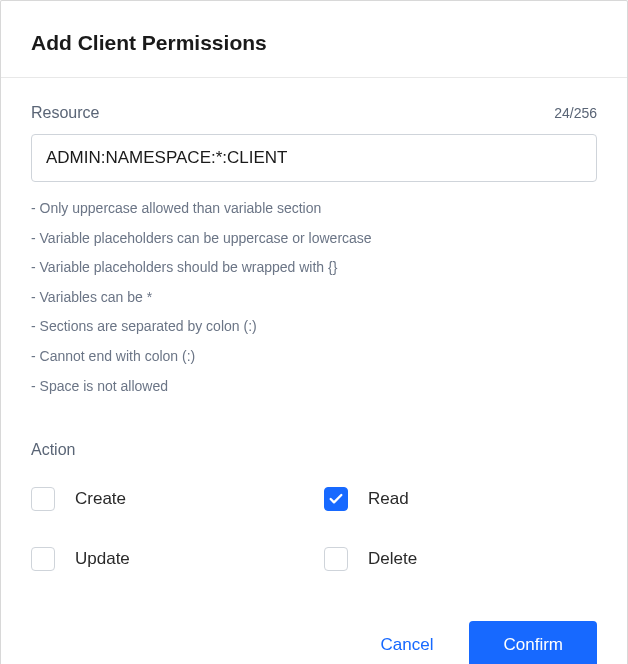 This screenshot has width=628, height=664. Describe the element at coordinates (314, 209) in the screenshot. I see `resource-hint: Only uppercase allowed than variable sec…` at that location.